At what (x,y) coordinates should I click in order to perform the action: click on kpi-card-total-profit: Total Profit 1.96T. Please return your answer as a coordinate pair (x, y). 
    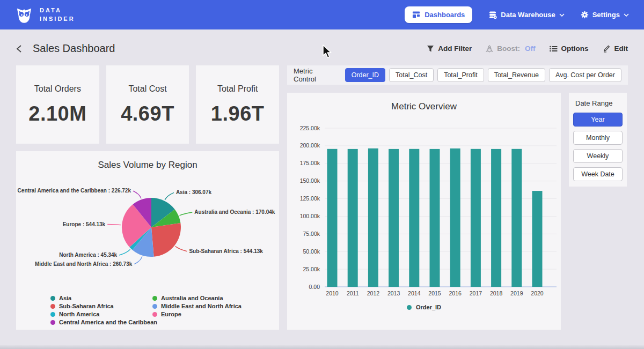
    Looking at the image, I should click on (237, 105).